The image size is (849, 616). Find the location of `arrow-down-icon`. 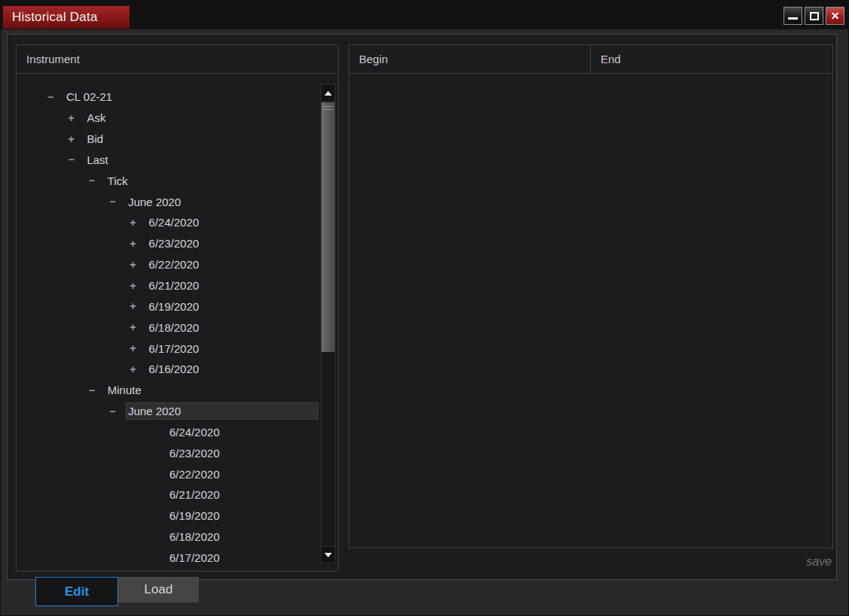

arrow-down-icon is located at coordinates (328, 555).